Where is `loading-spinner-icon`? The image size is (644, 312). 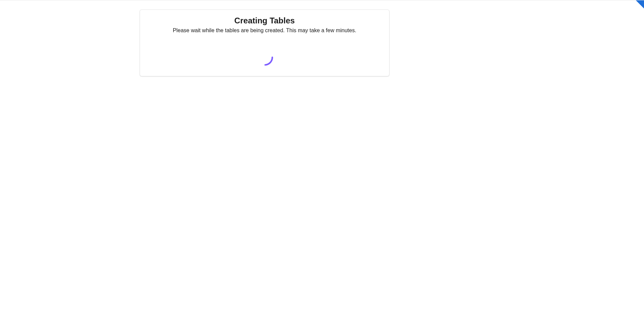
loading-spinner-icon is located at coordinates (265, 57).